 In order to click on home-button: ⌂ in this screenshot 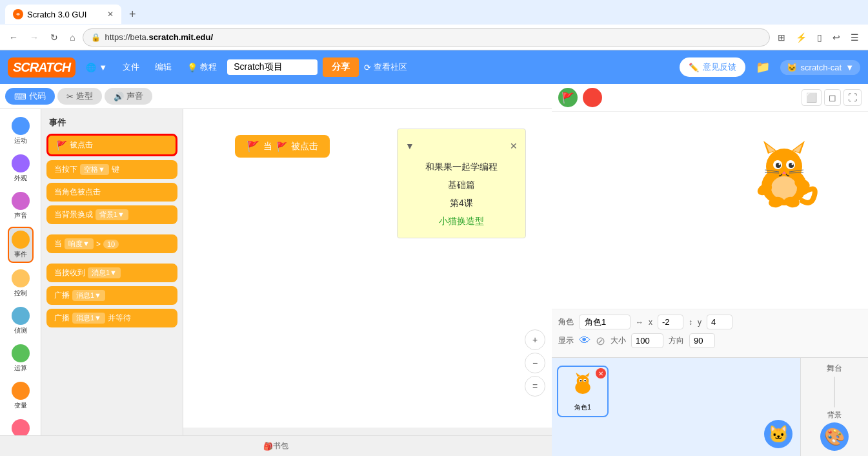, I will do `click(72, 37)`.